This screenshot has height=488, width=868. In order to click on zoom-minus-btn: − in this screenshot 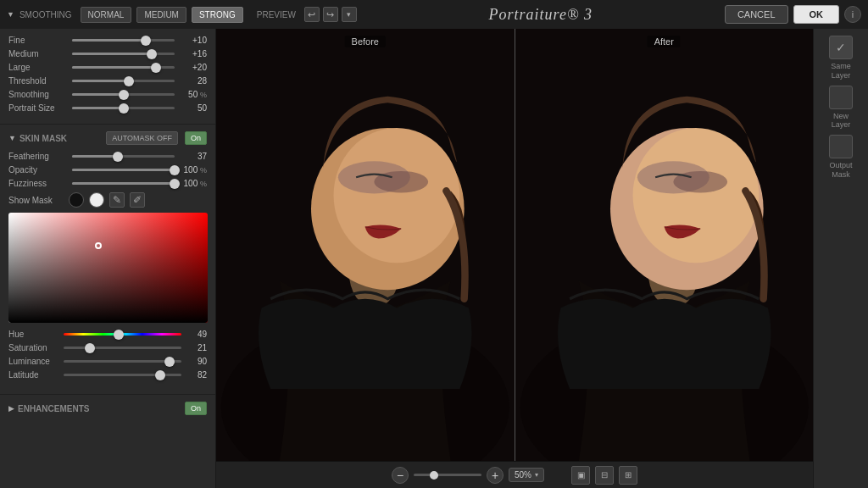, I will do `click(400, 475)`.